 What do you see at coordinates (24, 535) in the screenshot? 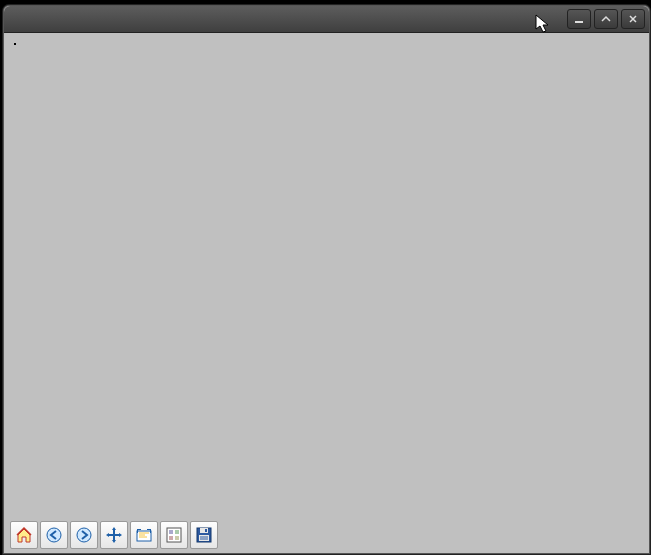
I see `home-icon` at bounding box center [24, 535].